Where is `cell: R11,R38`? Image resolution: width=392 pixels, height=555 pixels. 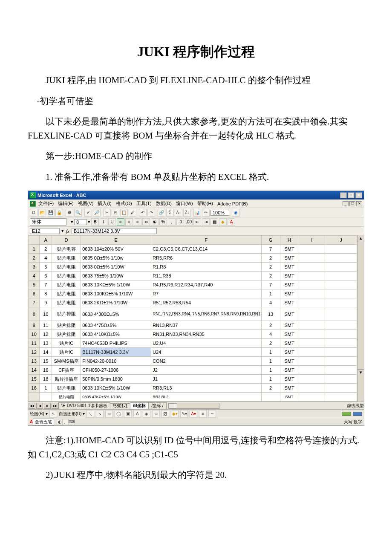
cell: R11,R38 is located at coordinates (206, 276).